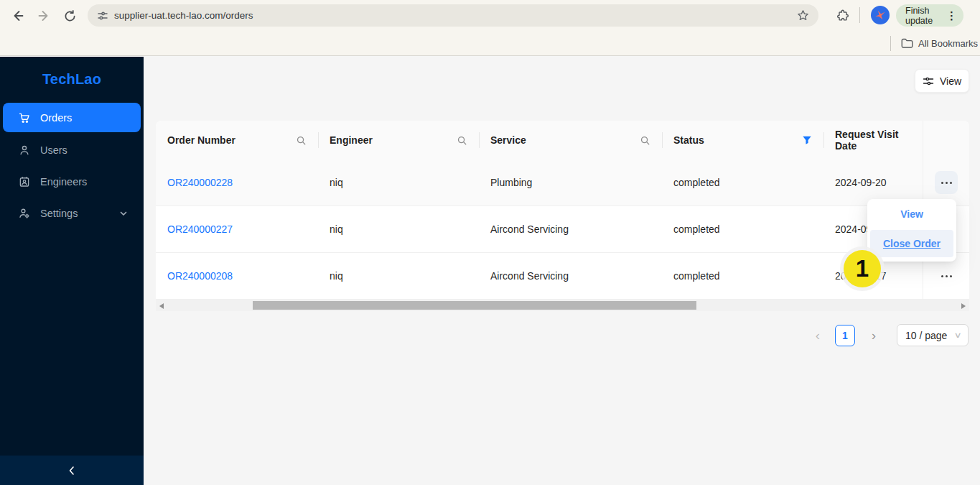 This screenshot has height=485, width=980. What do you see at coordinates (890, 43) in the screenshot?
I see `bookmarks-separator` at bounding box center [890, 43].